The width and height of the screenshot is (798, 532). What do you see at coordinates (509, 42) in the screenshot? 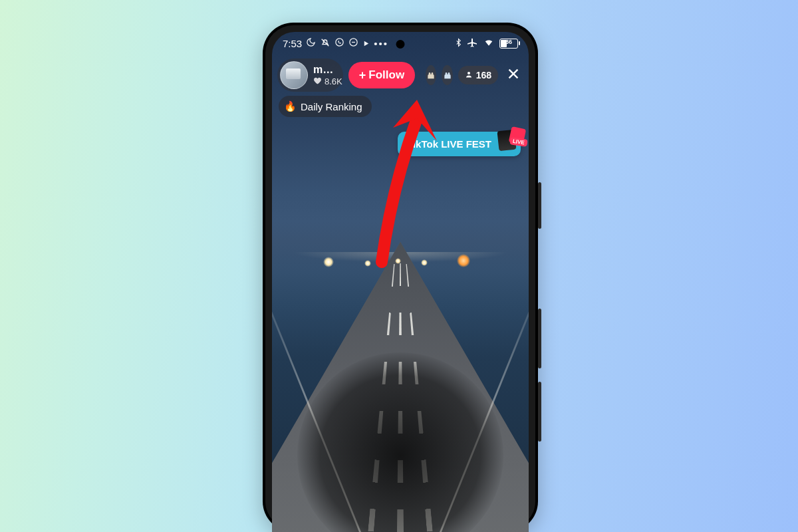
I see `battery-percent: 36` at bounding box center [509, 42].